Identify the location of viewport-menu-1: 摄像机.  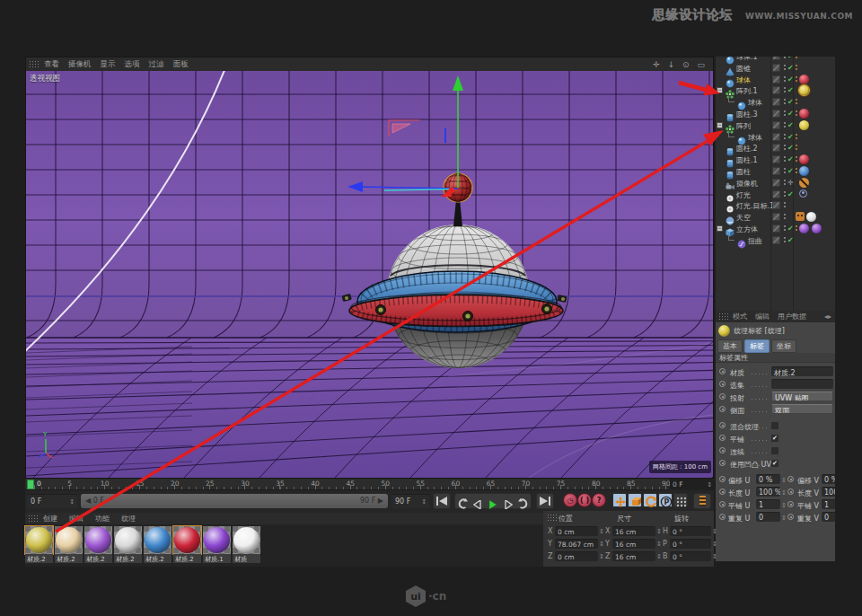
(80, 65).